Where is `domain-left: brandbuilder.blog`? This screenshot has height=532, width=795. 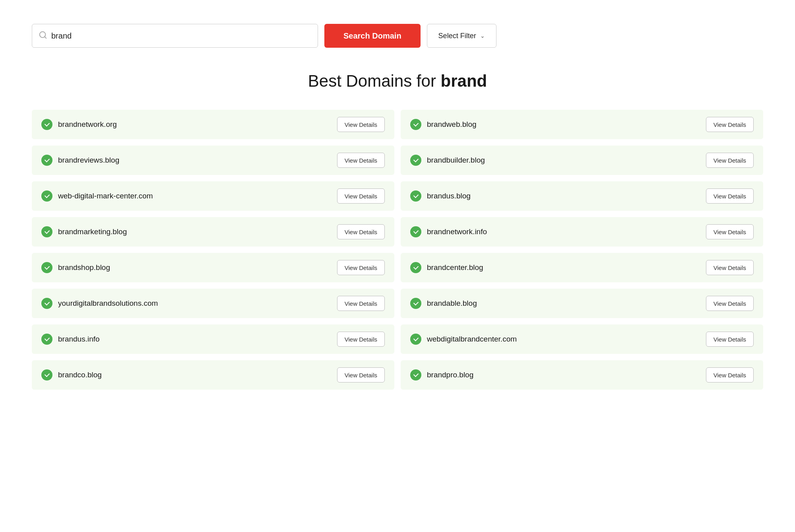
domain-left: brandbuilder.blog is located at coordinates (448, 160).